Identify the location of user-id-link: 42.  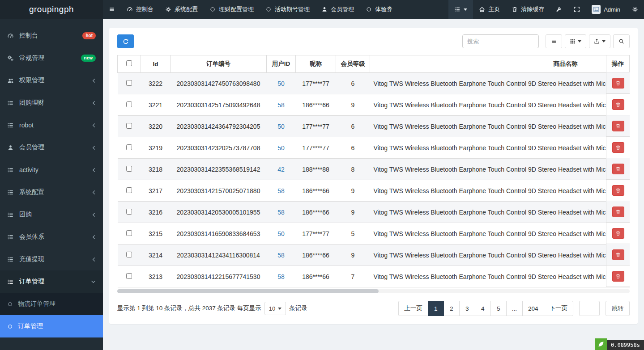
(281, 169).